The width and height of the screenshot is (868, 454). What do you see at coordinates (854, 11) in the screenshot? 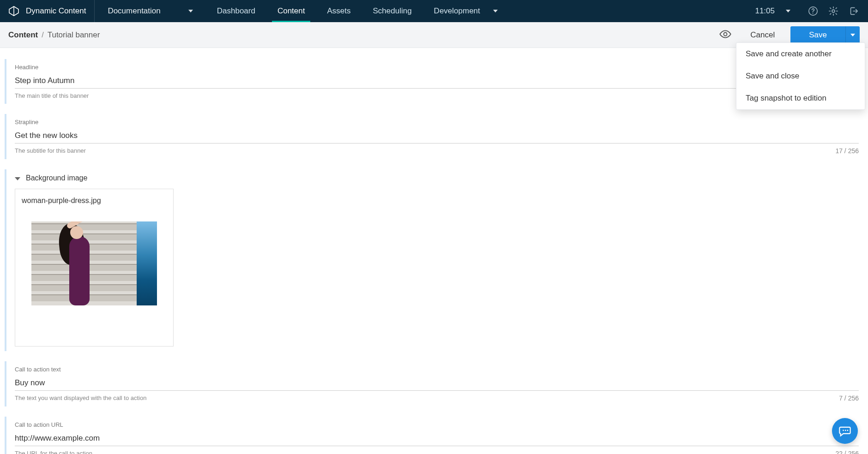
I see `logout-icon` at bounding box center [854, 11].